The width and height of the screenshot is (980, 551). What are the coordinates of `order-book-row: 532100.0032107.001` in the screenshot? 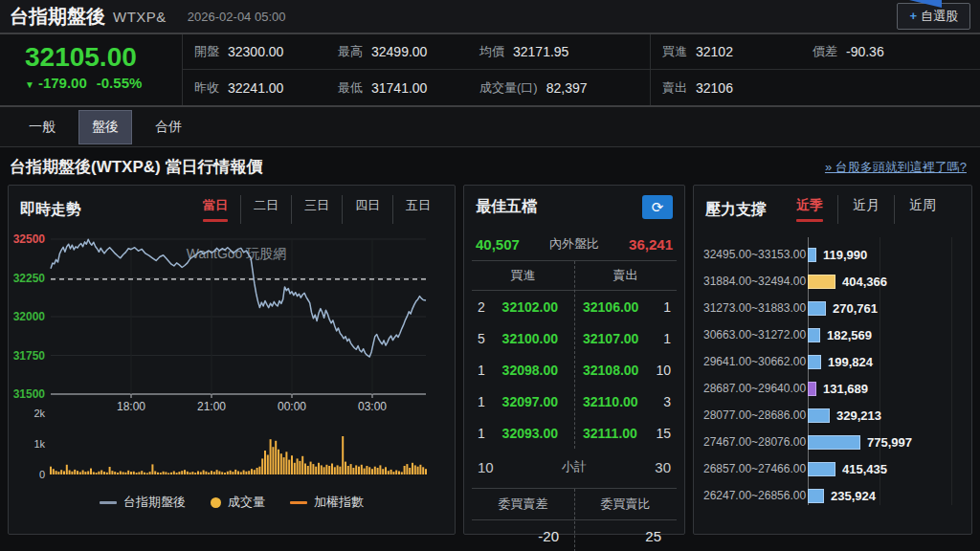 It's located at (574, 339).